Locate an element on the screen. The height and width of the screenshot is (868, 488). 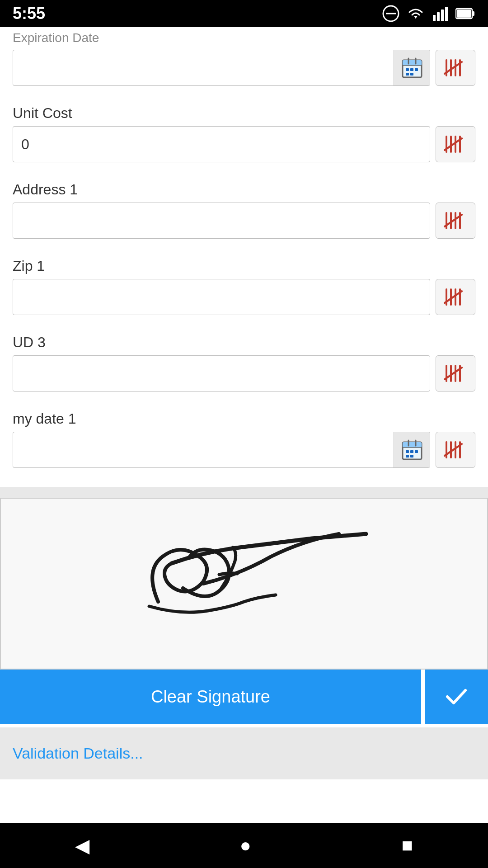
status-bar: 5:55 is located at coordinates (244, 14).